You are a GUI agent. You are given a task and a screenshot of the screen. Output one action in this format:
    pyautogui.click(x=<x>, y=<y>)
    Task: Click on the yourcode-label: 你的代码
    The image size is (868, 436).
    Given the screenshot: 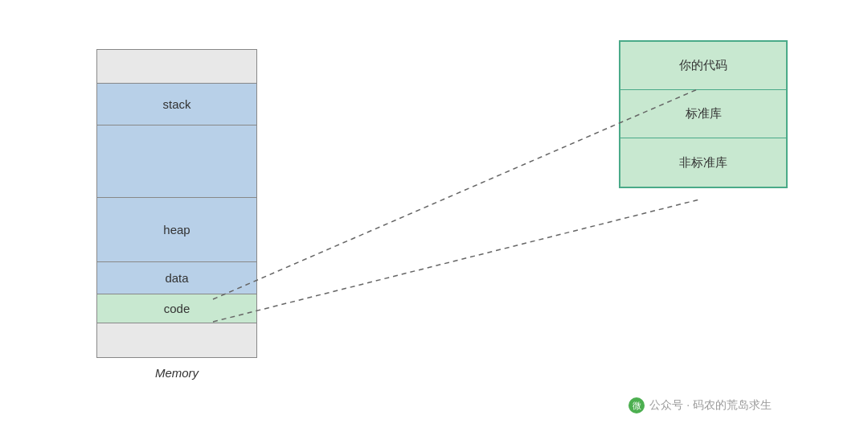 What is the action you would take?
    pyautogui.click(x=703, y=66)
    